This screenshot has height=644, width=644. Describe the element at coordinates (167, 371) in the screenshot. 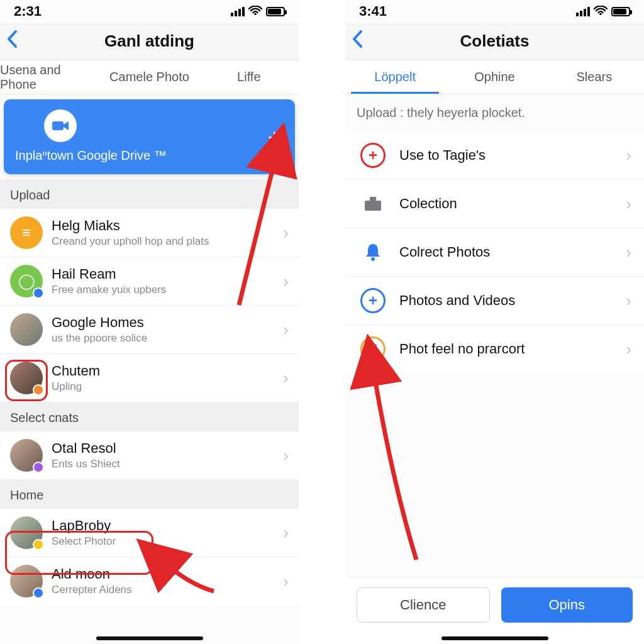

I see `row-title: Chutem` at that location.